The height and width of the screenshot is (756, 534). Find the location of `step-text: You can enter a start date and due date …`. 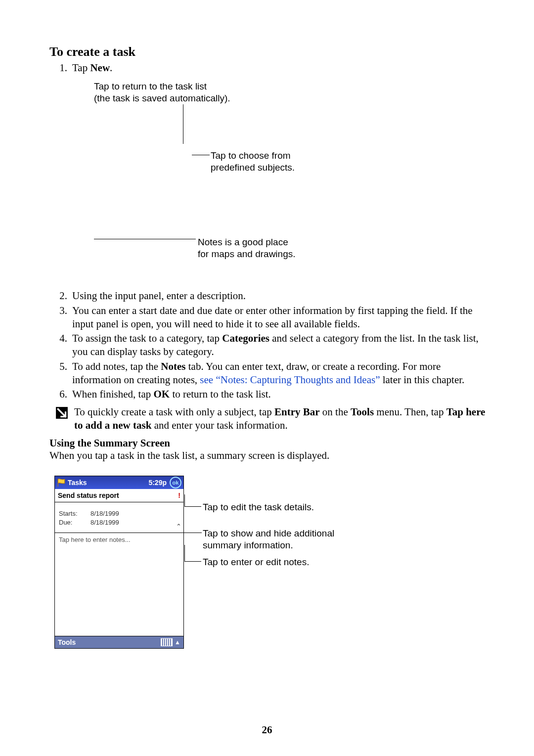

step-text: You can enter a start date and due date … is located at coordinates (281, 317).